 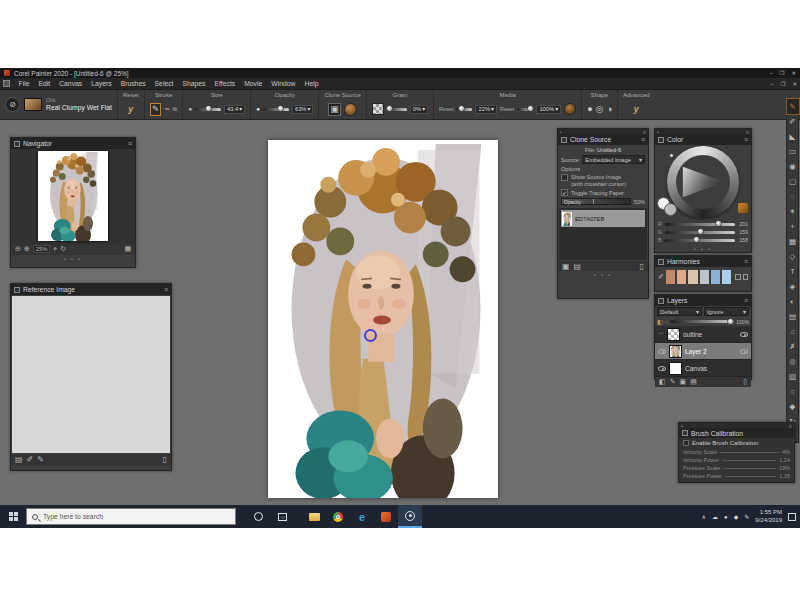 I want to click on media-value1: 22%, so click(x=484, y=109).